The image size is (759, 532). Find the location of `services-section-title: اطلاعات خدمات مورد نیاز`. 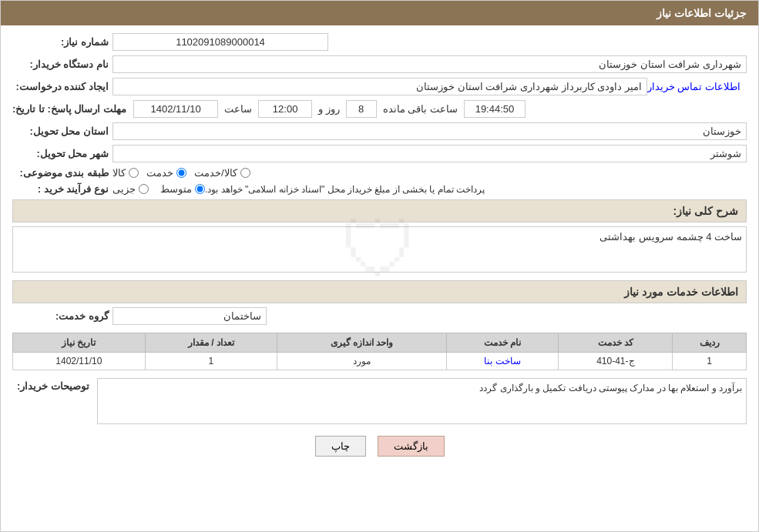

services-section-title: اطلاعات خدمات مورد نیاز is located at coordinates (379, 292).